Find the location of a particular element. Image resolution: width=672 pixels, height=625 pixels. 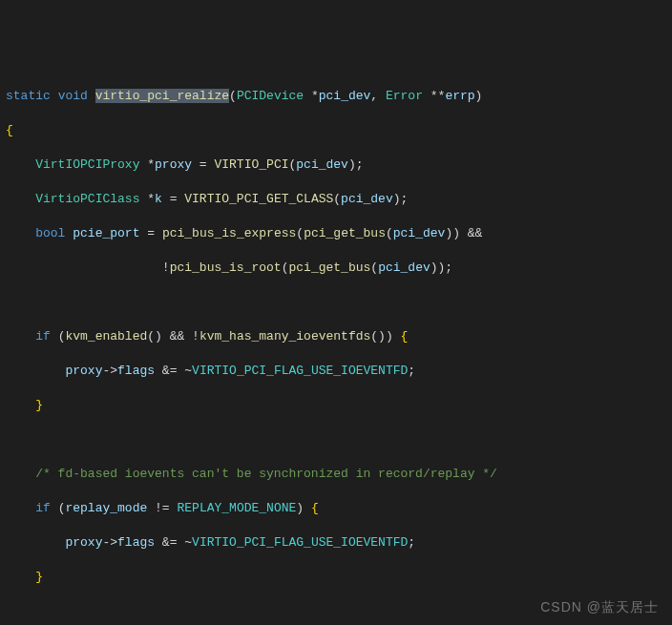

code-line: bool pcie_port = pci_bus_is_express(pci_… is located at coordinates (337, 234).